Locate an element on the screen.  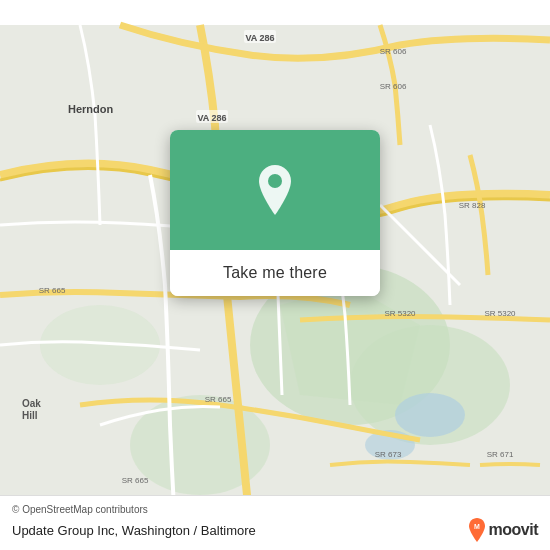
svg-text: Oak is located at coordinates (32, 404).